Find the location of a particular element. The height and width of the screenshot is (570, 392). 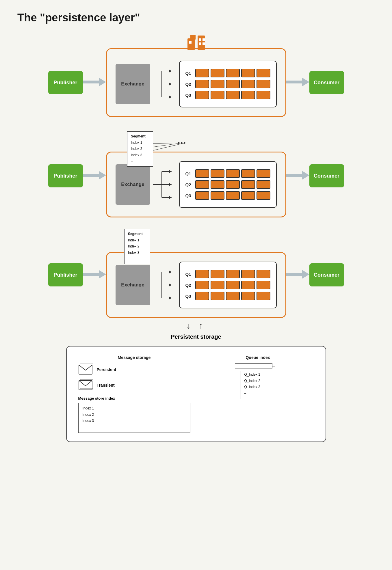

page-title: The "persistence layer" is located at coordinates (196, 18).